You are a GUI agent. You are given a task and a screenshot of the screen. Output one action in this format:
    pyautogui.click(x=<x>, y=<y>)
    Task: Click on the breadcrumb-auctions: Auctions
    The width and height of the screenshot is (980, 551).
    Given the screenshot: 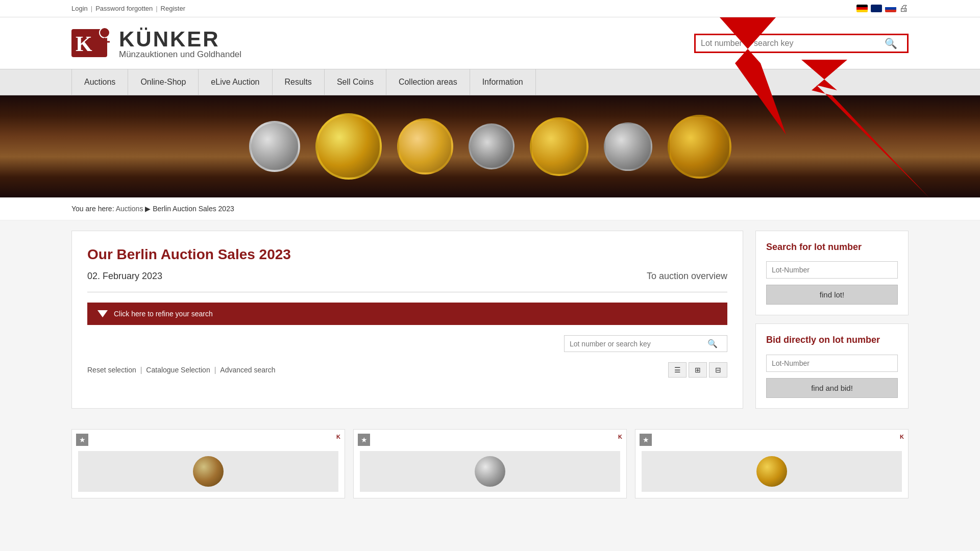 What is the action you would take?
    pyautogui.click(x=130, y=209)
    